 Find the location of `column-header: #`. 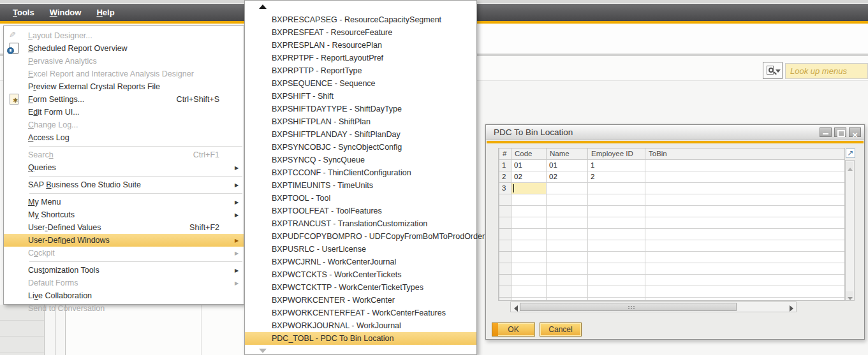

column-header: # is located at coordinates (505, 154).